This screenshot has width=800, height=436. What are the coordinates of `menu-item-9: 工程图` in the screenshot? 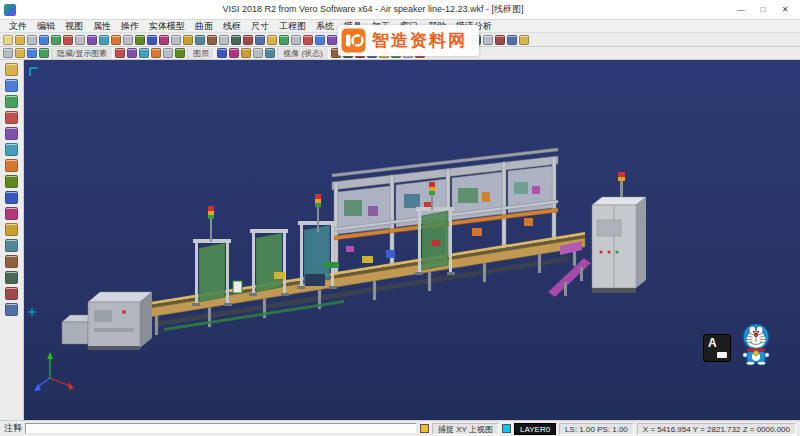 It's located at (292, 26).